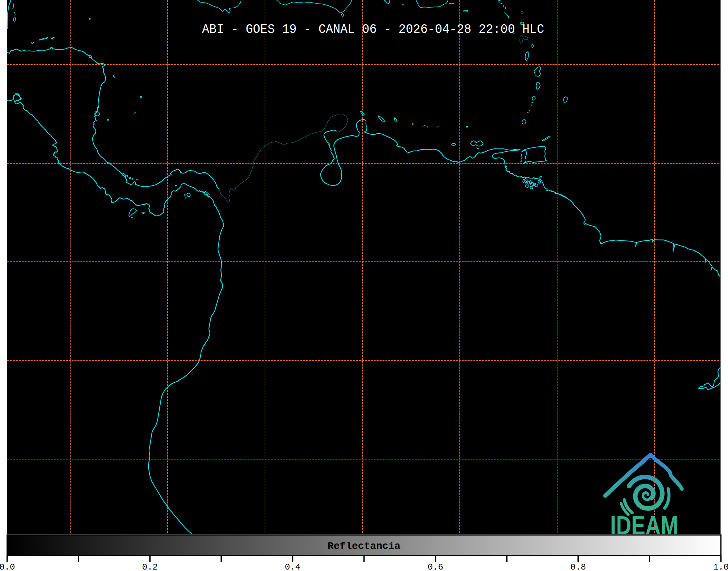  What do you see at coordinates (150, 567) in the screenshot?
I see `svg-text: 0.2` at bounding box center [150, 567].